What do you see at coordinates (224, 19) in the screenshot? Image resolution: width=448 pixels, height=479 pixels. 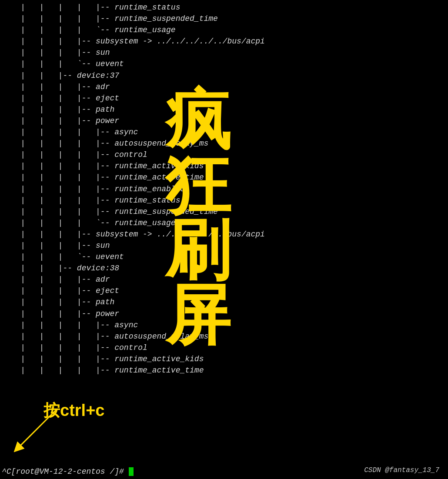 I see `terminal-line-2: | | | | |-- runtime_suspended_time` at bounding box center [224, 19].